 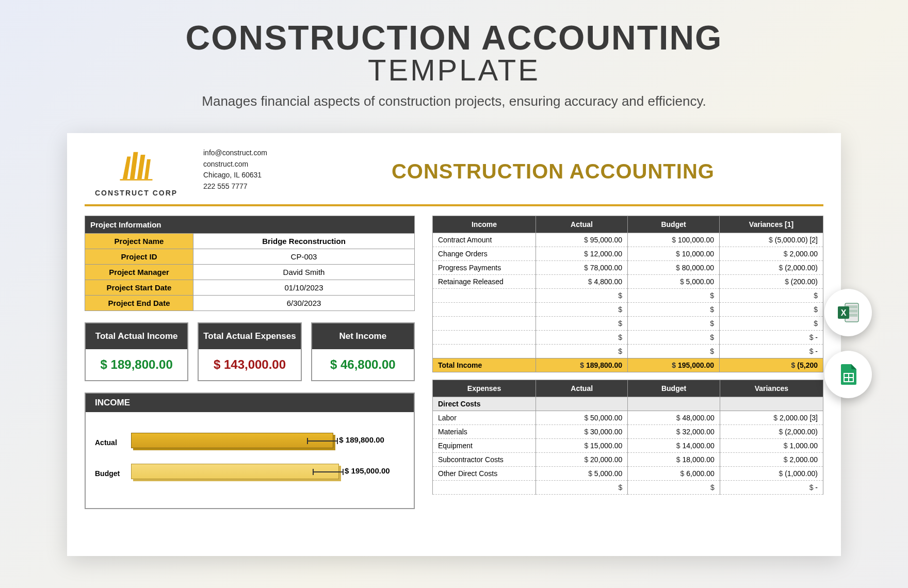 What do you see at coordinates (582, 267) in the screenshot?
I see `row-actual: $ 78,000.00` at bounding box center [582, 267].